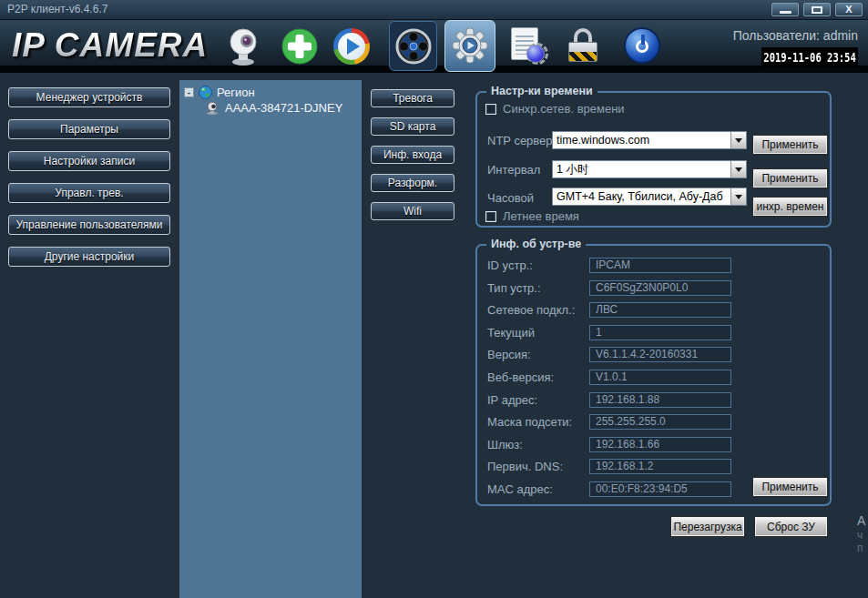 This screenshot has width=868, height=598. What do you see at coordinates (654, 309) in the screenshot?
I see `row-network-connection: Сетевое подкл.: ЛВС` at bounding box center [654, 309].